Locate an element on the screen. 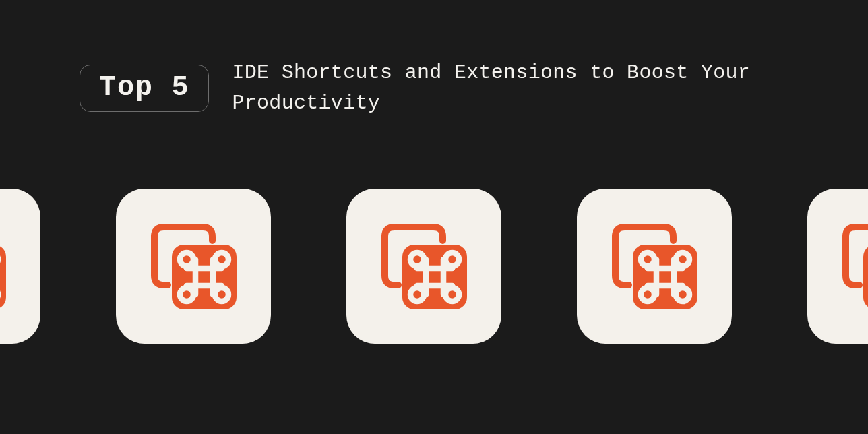  header: Top 5 IDE Shortcuts and Extensions to Bo… is located at coordinates (454, 88).